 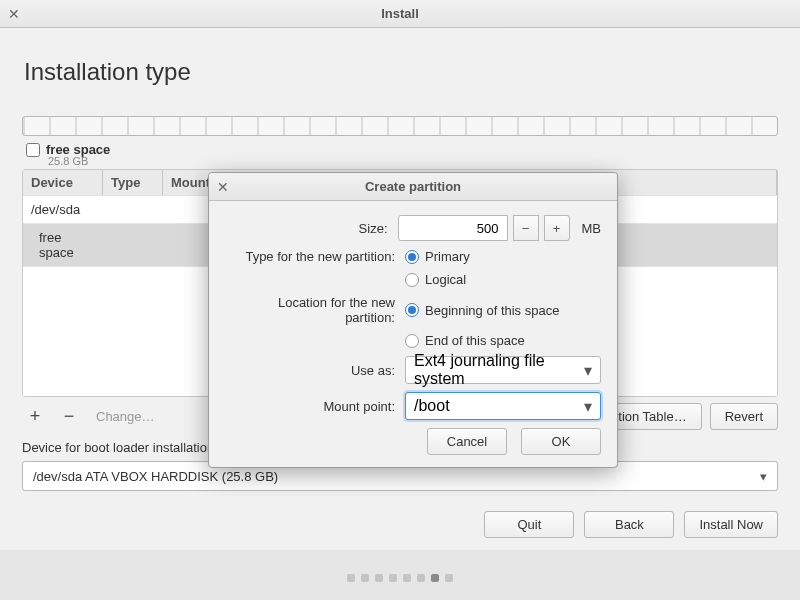 I want to click on footer-buttons: Quit Back Install Now, so click(x=400, y=524).